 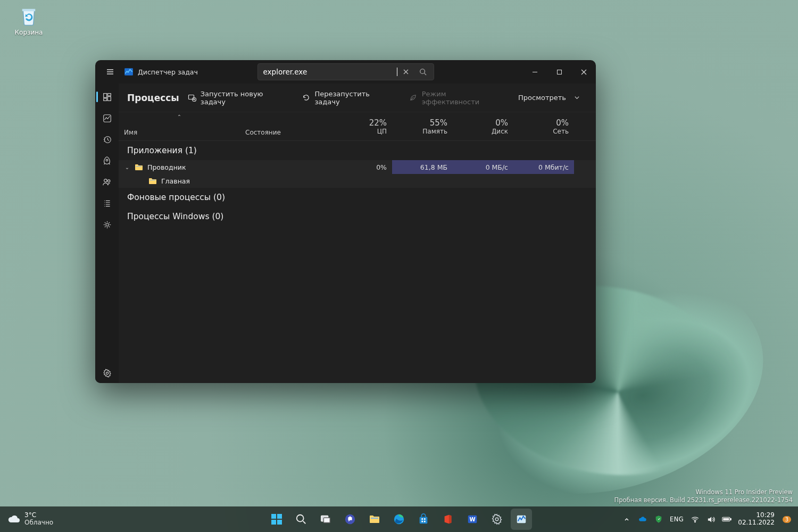 What do you see at coordinates (107, 225) in the screenshot?
I see `nav-services` at bounding box center [107, 225].